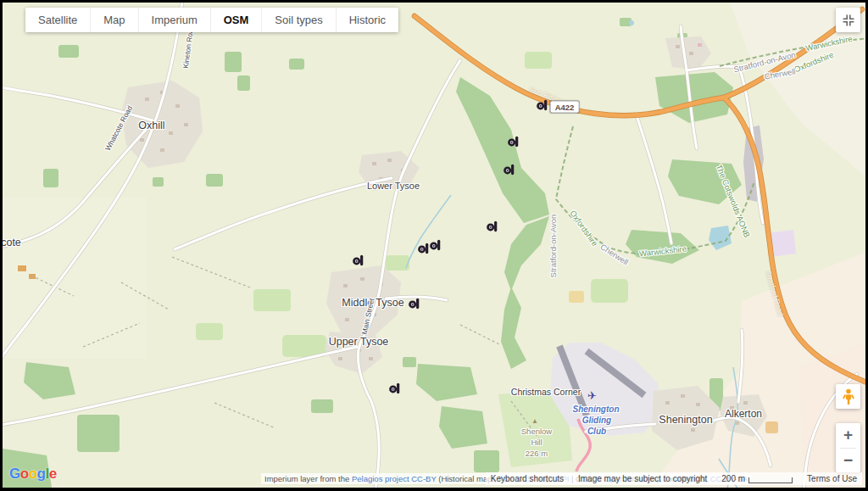  What do you see at coordinates (597, 421) in the screenshot?
I see `map-label-aero: Gliding` at bounding box center [597, 421].